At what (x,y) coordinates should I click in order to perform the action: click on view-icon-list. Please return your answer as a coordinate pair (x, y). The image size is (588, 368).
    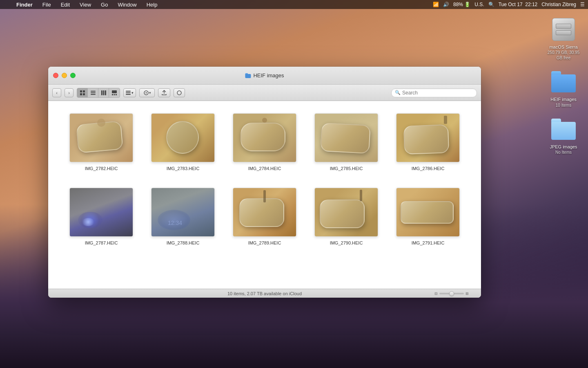
    Looking at the image, I should click on (93, 93).